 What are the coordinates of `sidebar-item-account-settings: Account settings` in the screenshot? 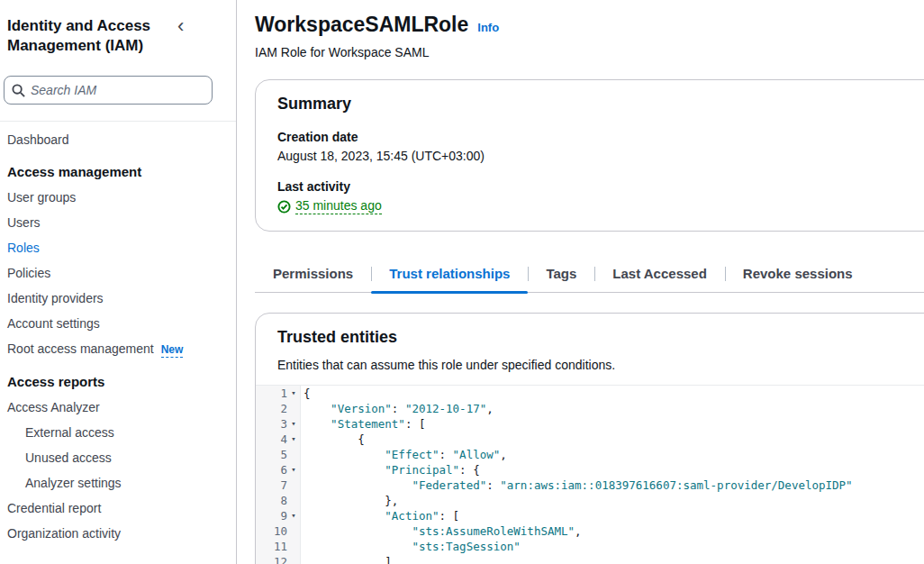 It's located at (118, 323).